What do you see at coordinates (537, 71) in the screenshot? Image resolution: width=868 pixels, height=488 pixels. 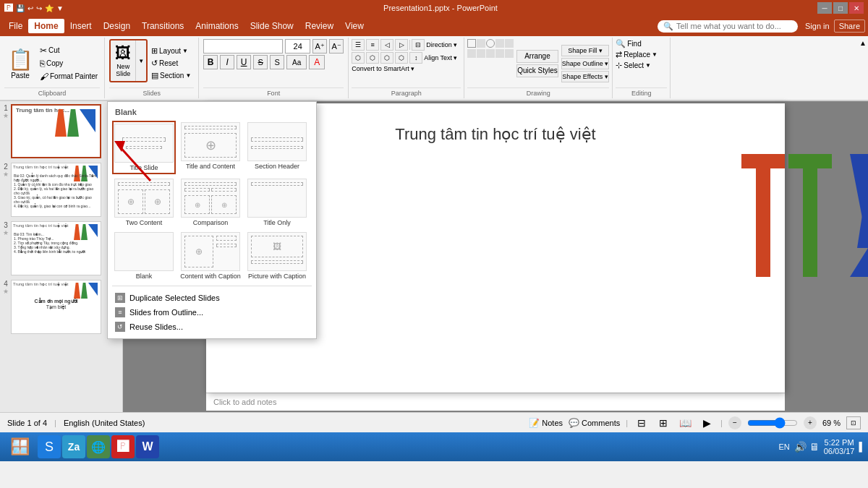 I see `quick-styles-btn: Quick Styles` at bounding box center [537, 71].